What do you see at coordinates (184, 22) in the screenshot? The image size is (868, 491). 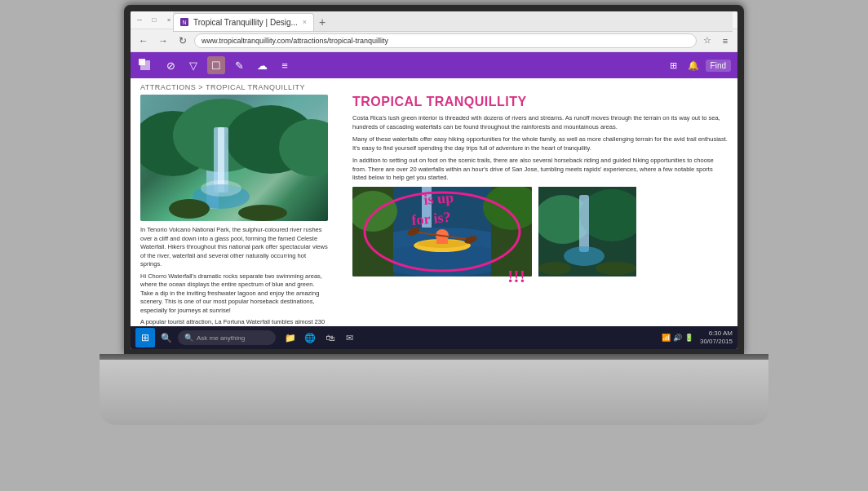 I see `tab-favicon: N` at bounding box center [184, 22].